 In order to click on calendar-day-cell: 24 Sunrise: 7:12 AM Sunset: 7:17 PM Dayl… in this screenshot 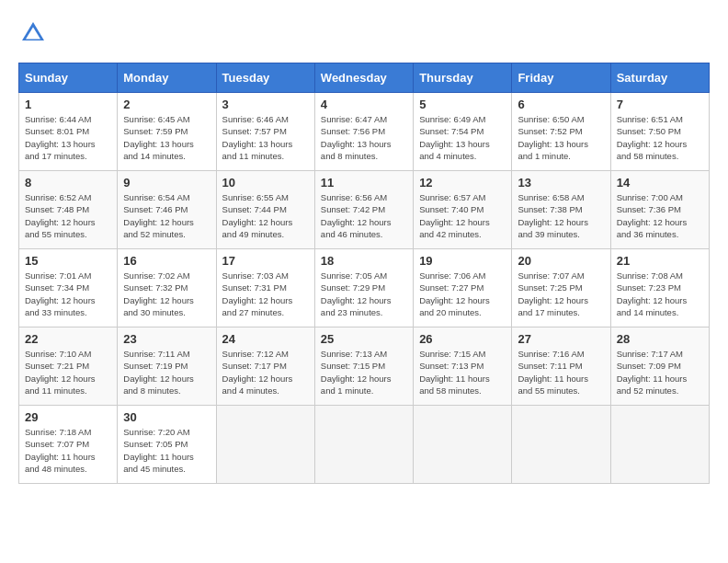, I will do `click(265, 366)`.